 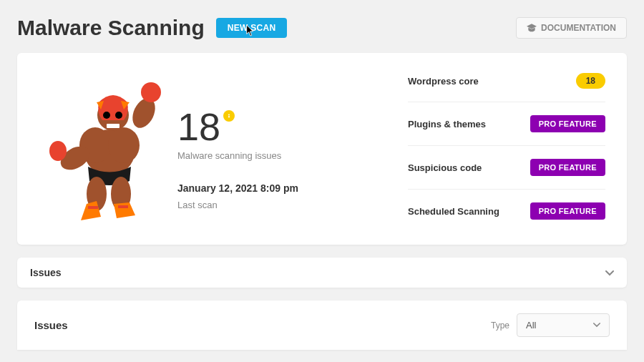 What do you see at coordinates (531, 325) in the screenshot?
I see `type-filter-value: All` at bounding box center [531, 325].